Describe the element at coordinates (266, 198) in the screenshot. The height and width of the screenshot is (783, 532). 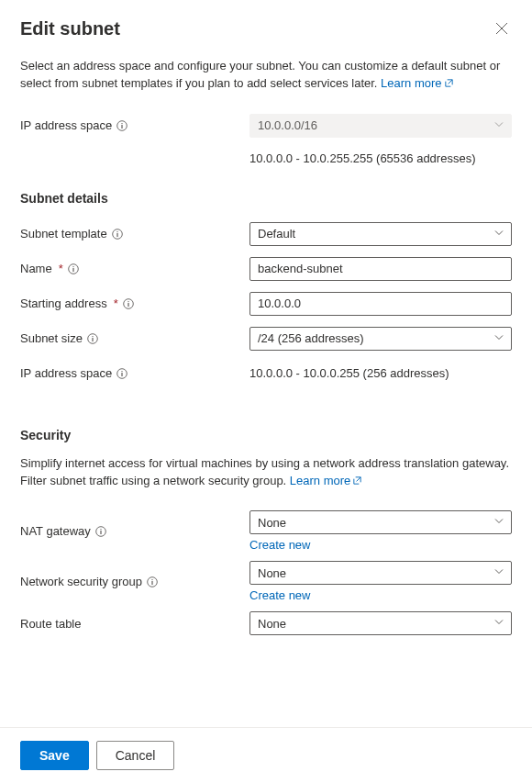
I see `subnet-details-heading: Subnet details` at that location.